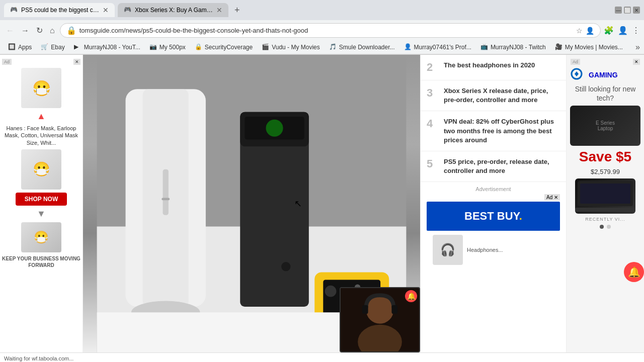 The image size is (644, 362). What do you see at coordinates (438, 47) in the screenshot?
I see `bookmark-murray-profile: 👤 Murray07461's Prof...` at bounding box center [438, 47].